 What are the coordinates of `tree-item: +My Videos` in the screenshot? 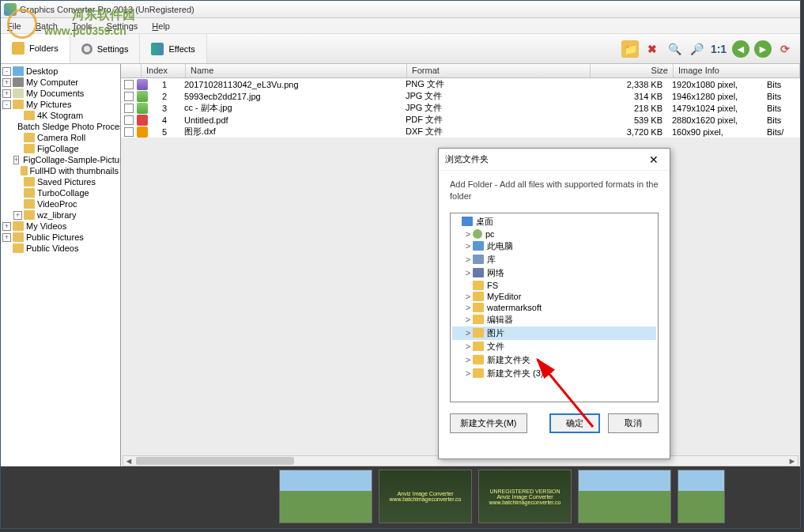 It's located at (60, 226).